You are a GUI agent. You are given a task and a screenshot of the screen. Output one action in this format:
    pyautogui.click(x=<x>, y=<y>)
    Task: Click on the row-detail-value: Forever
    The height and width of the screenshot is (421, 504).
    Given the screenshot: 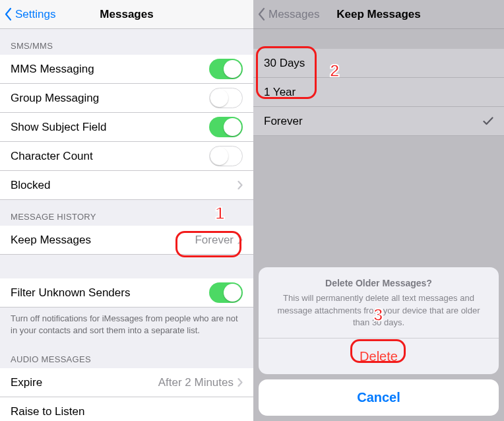 What is the action you would take?
    pyautogui.click(x=214, y=240)
    